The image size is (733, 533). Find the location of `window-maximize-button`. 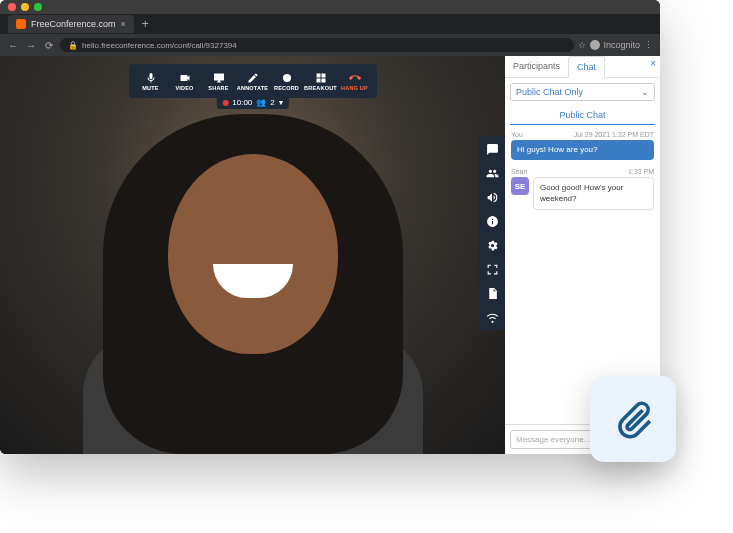

window-maximize-button is located at coordinates (38, 7).